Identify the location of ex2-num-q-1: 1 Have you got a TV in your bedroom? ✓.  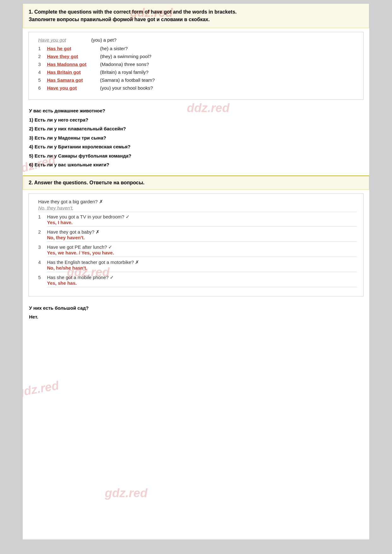
(198, 217).